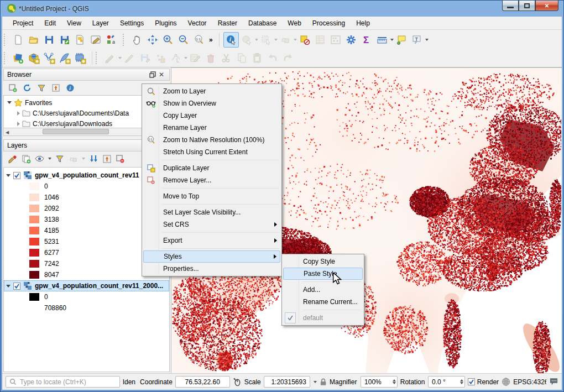  What do you see at coordinates (247, 40) in the screenshot?
I see `run-feature-action-button` at bounding box center [247, 40].